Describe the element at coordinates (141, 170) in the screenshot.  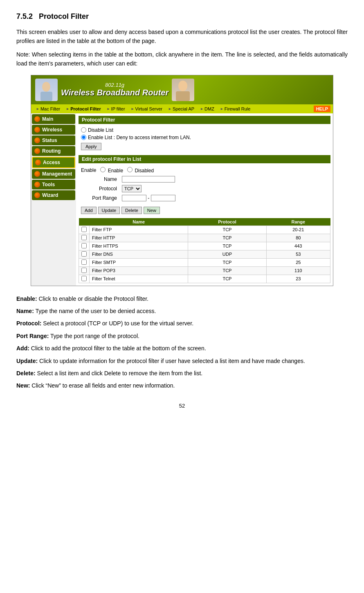
I see `disabled-radio-label: Disabled` at that location.